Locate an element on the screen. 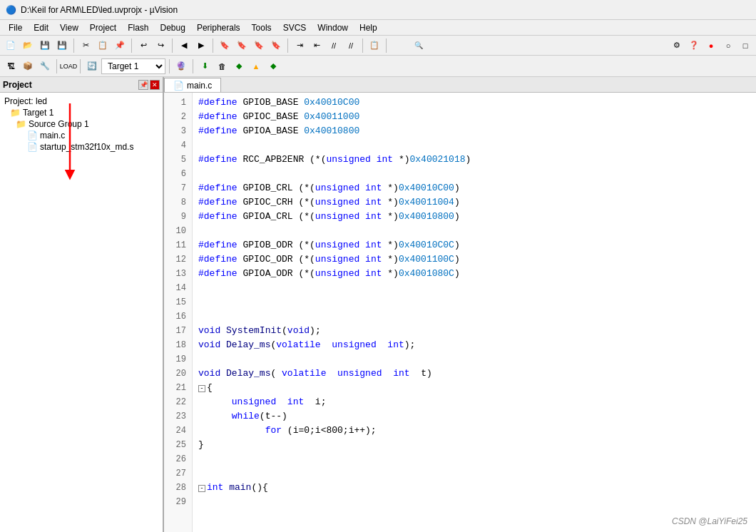  sep11 is located at coordinates (193, 66).